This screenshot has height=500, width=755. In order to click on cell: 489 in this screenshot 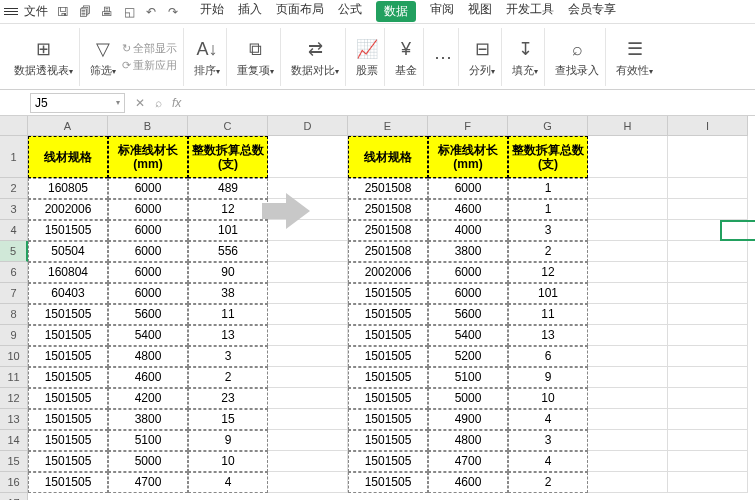, I will do `click(228, 188)`.